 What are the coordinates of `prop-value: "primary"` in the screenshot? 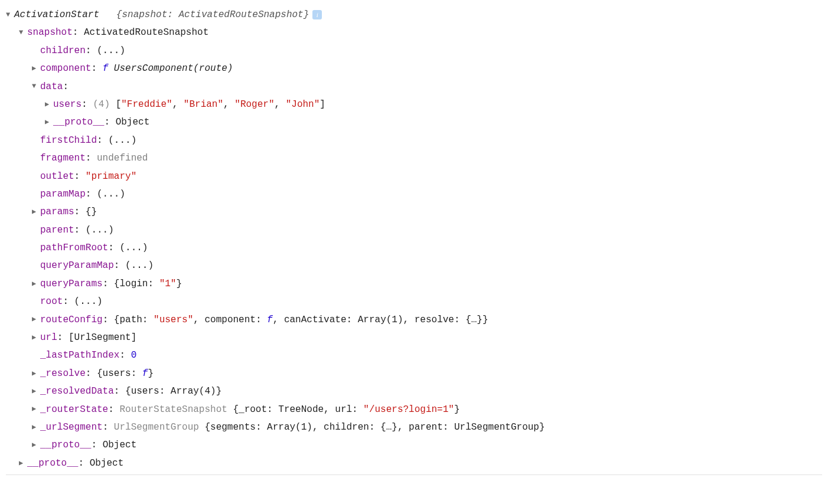 It's located at (111, 176).